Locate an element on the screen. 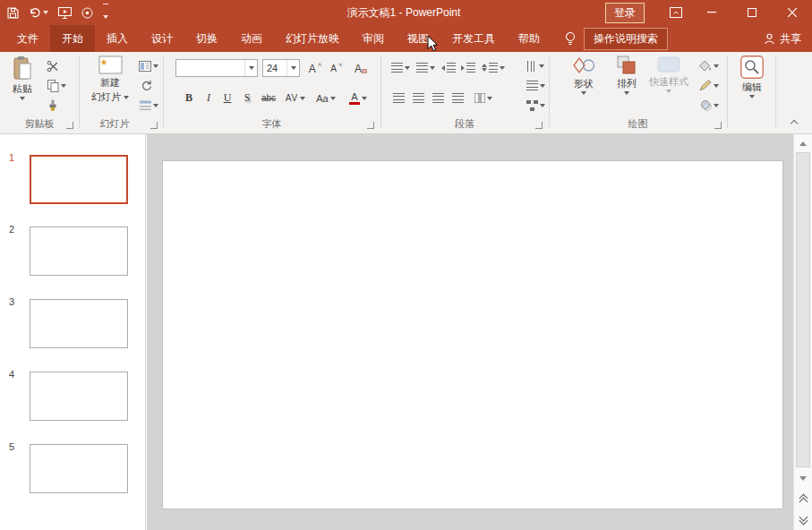 The image size is (812, 530). slide-layout-button is located at coordinates (149, 66).